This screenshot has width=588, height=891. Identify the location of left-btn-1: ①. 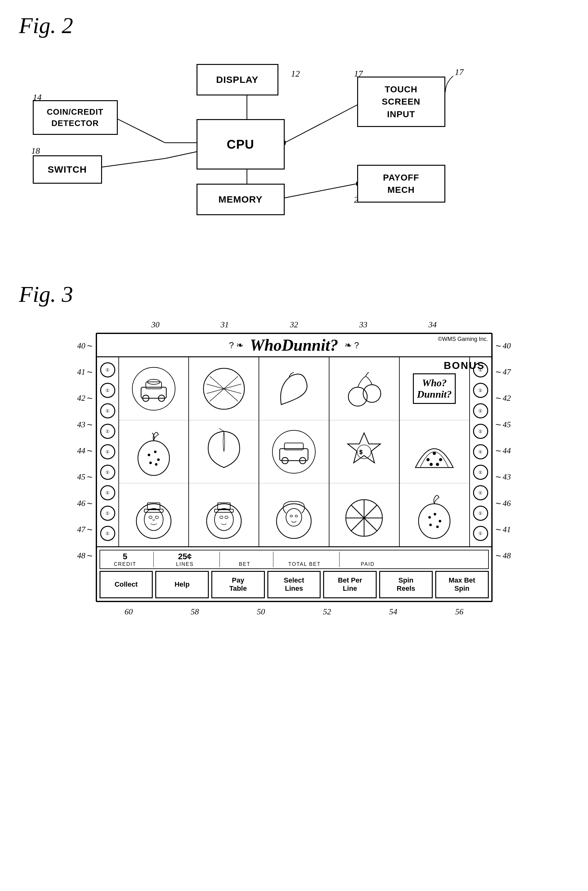
(108, 370).